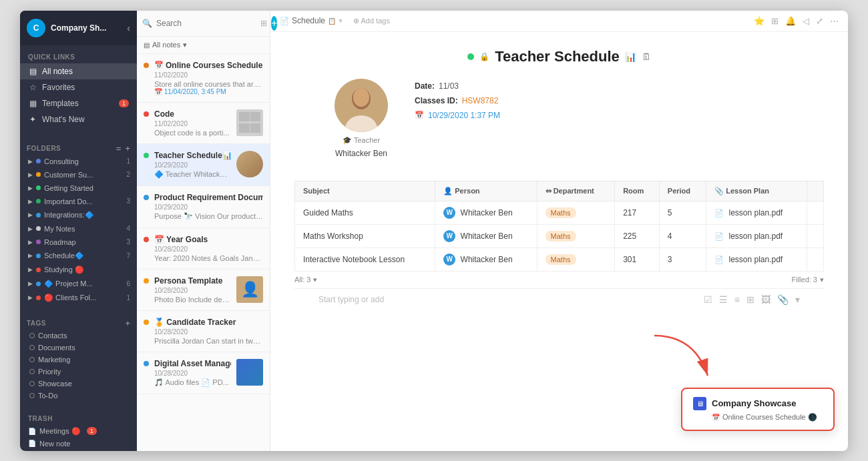 This screenshot has height=461, width=868. I want to click on breadcrumb: 📄 Schedule 📋 ▾, so click(311, 21).